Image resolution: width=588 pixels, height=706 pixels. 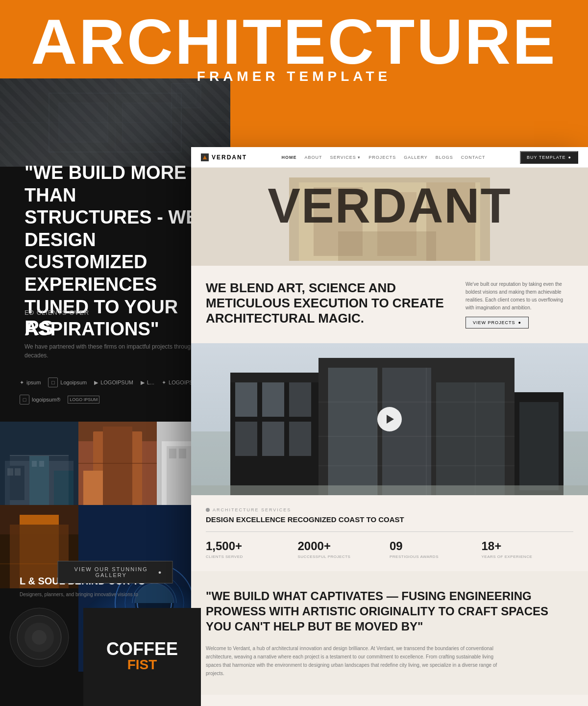 What do you see at coordinates (24, 400) in the screenshot?
I see `logo-icon-6: □` at bounding box center [24, 400].